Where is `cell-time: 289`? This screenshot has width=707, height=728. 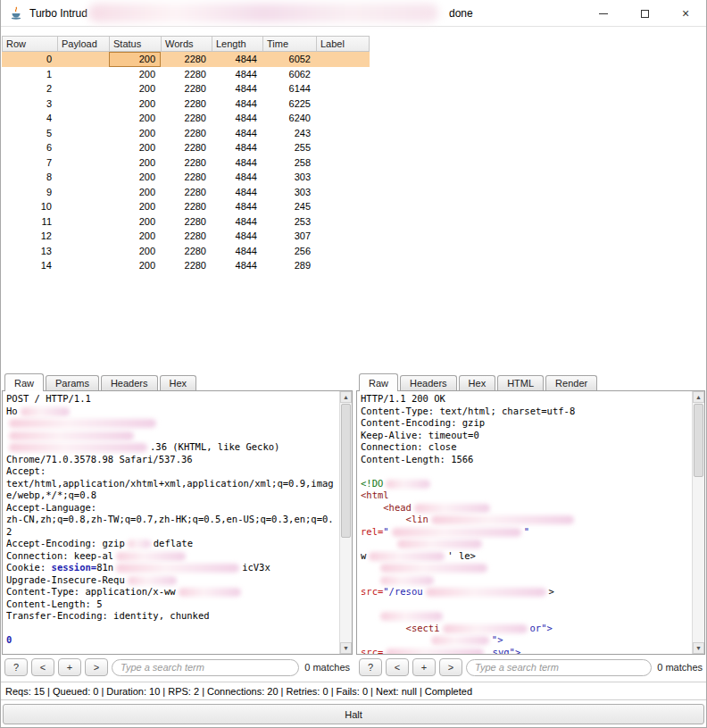
cell-time: 289 is located at coordinates (289, 266).